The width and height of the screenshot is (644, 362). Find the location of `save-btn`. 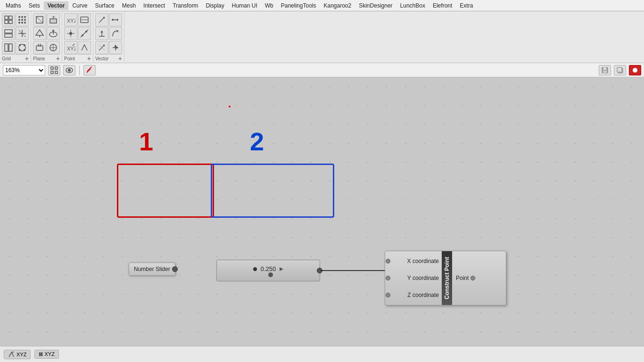

save-btn is located at coordinates (605, 70).